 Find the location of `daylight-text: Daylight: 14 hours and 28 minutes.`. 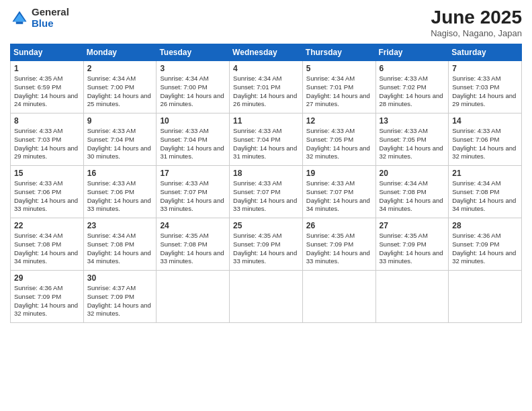

daylight-text: Daylight: 14 hours and 28 minutes. is located at coordinates (411, 100).